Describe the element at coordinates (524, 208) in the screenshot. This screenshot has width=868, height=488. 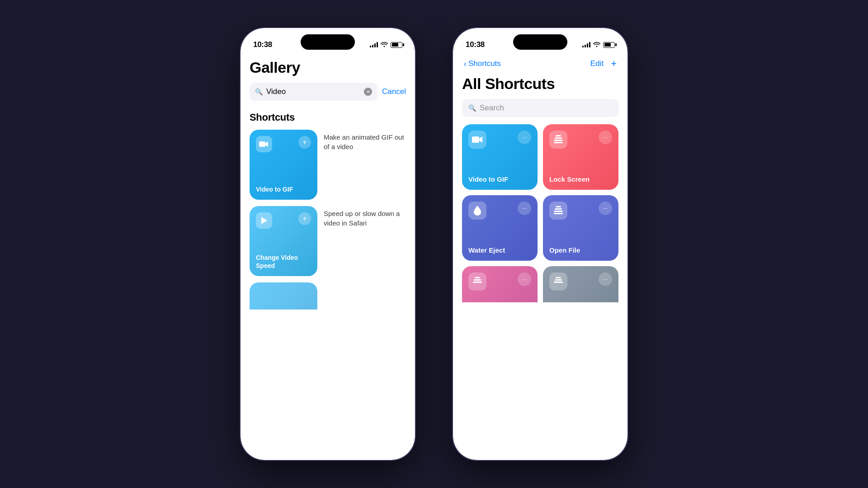
I see `card-menu-button-water: ···` at that location.